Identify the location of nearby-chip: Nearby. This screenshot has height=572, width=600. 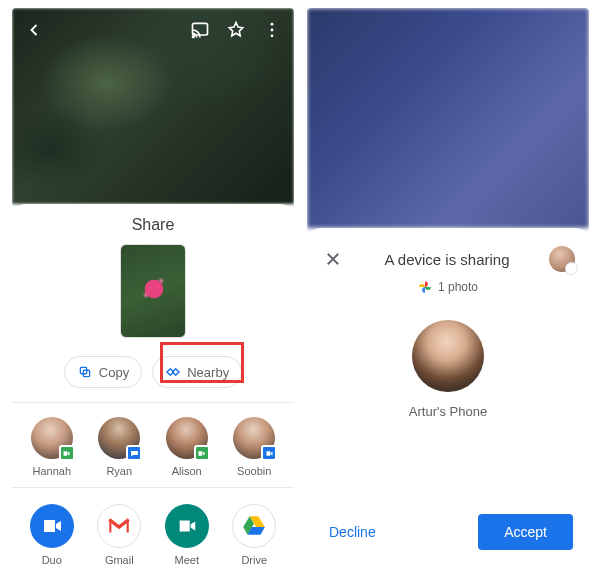
(197, 372).